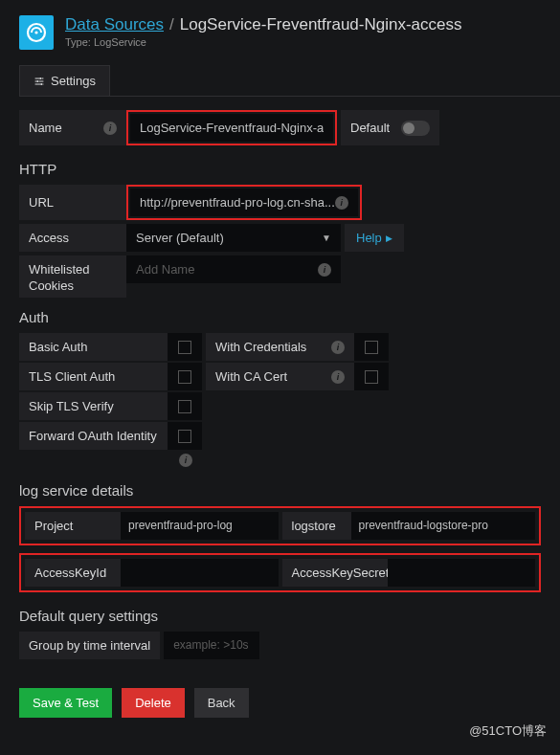 This screenshot has width=560, height=755. What do you see at coordinates (317, 526) in the screenshot?
I see `logstore-label: logstore` at bounding box center [317, 526].